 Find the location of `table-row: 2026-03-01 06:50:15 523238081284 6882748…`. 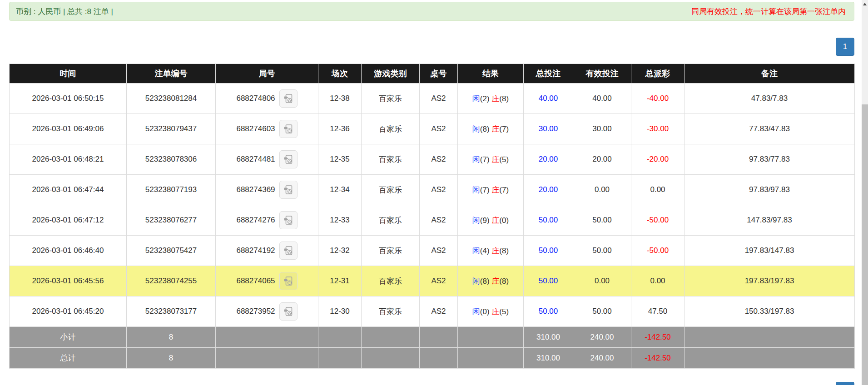

table-row: 2026-03-01 06:50:15 523238081284 6882748… is located at coordinates (432, 99).